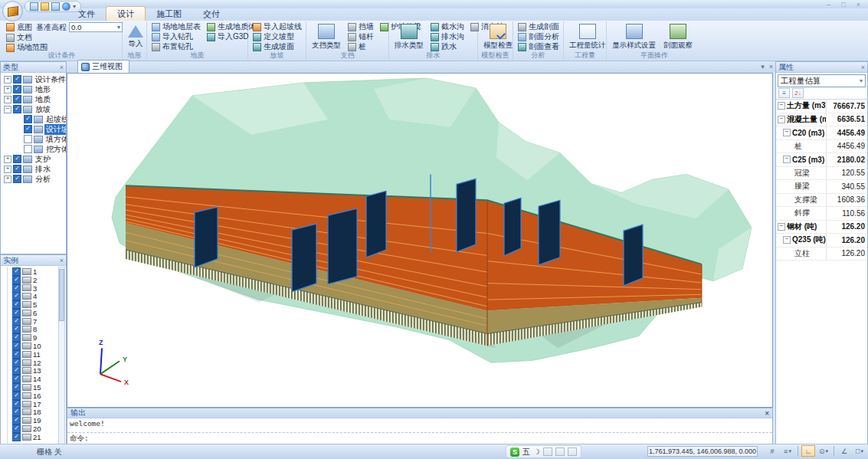 This screenshot has height=459, width=868. What do you see at coordinates (824, 451) in the screenshot?
I see `ortho-toggle-icon: ⊙▾` at bounding box center [824, 451].